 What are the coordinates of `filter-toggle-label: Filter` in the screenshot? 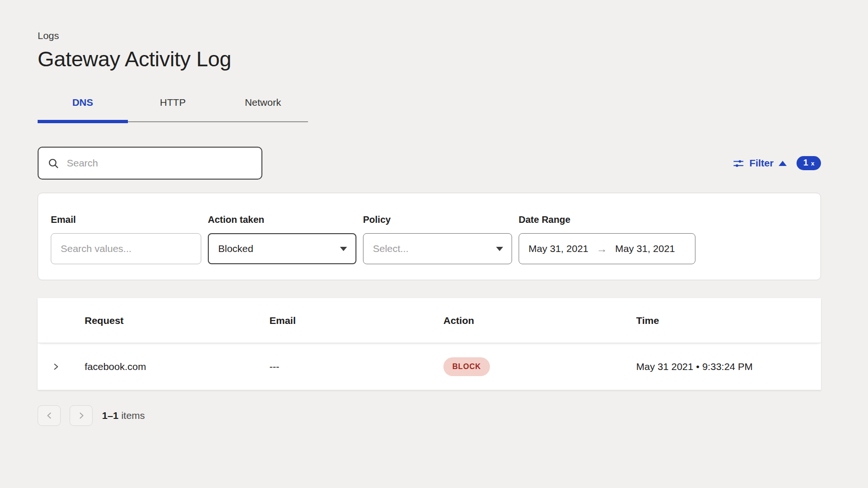 It's located at (762, 163).